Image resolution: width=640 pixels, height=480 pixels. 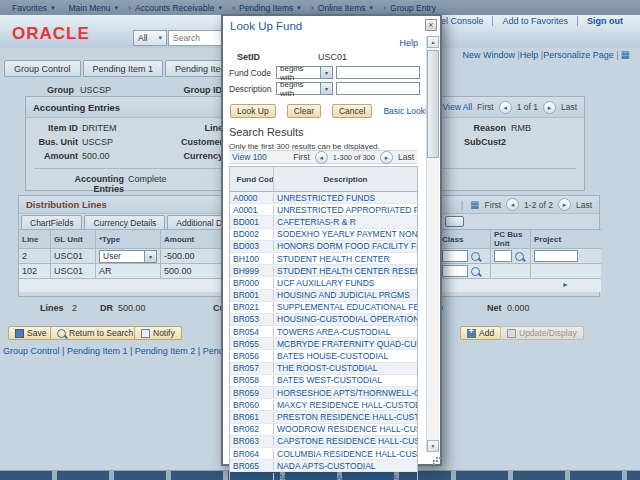 I want to click on fund-code-cell: BR056, so click(x=252, y=356).